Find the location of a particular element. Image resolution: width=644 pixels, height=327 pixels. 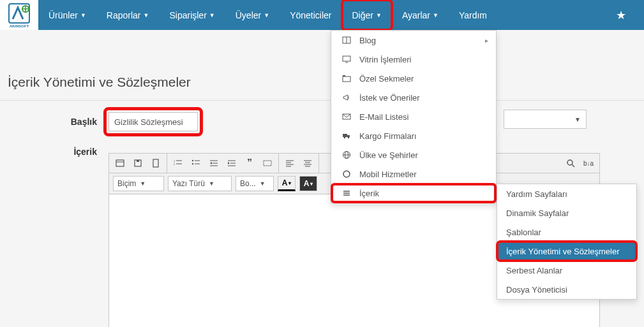

div-icon is located at coordinates (267, 163).